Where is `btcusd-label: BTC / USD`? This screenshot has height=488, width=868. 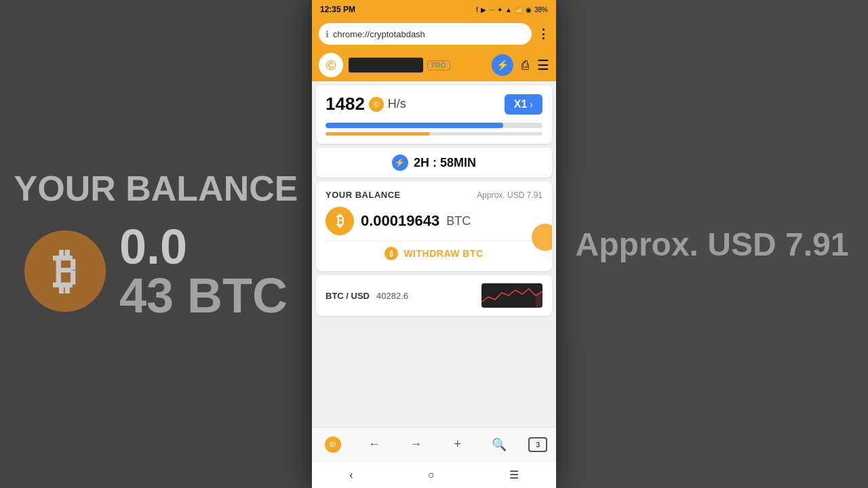 btcusd-label: BTC / USD is located at coordinates (347, 296).